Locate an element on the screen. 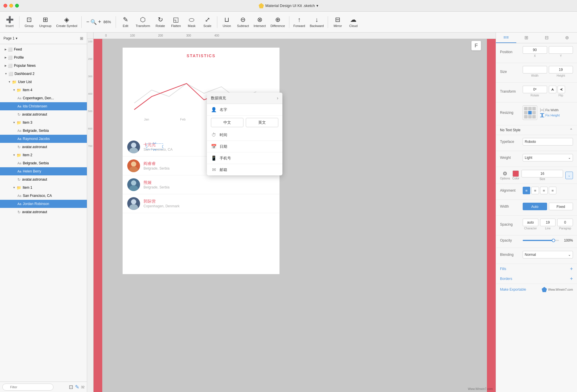  backward-button: ↓ Backward is located at coordinates (317, 22).